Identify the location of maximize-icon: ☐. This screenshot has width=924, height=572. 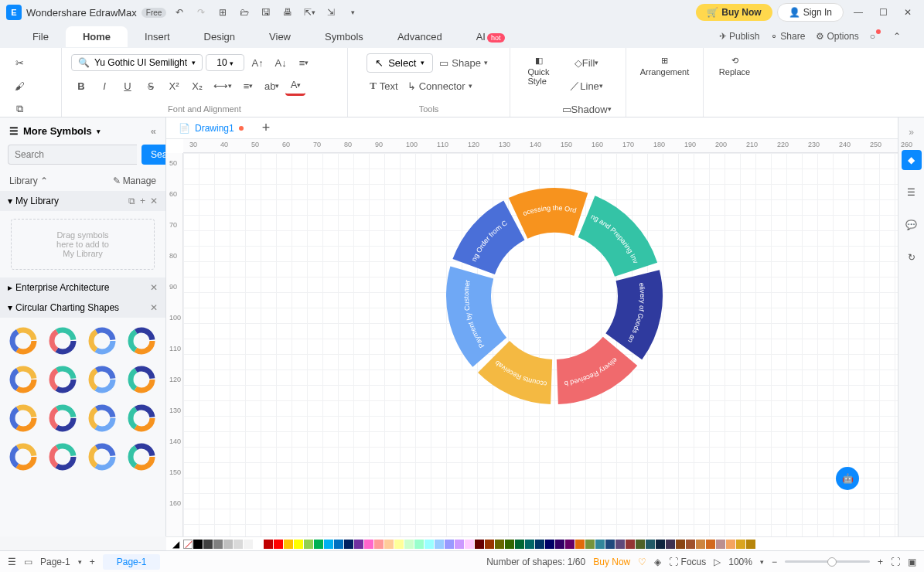
(883, 12).